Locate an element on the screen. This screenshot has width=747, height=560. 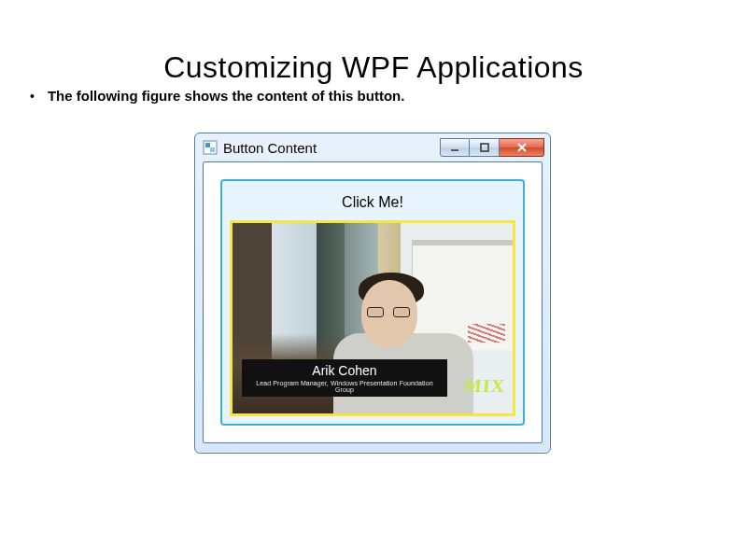
button-media: Arik Cohen Lead Program Manager, Windows… is located at coordinates (373, 318).